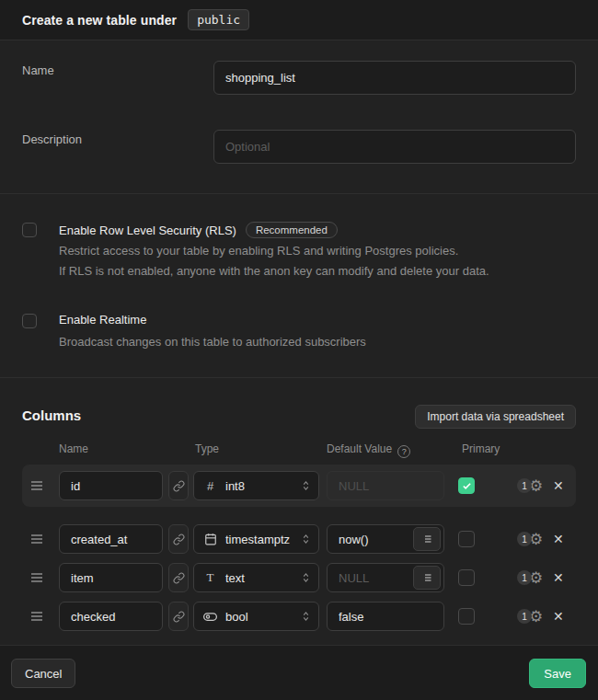 This screenshot has width=598, height=700. I want to click on column-row: timestamptz 1 ⚙ ✕, so click(299, 539).